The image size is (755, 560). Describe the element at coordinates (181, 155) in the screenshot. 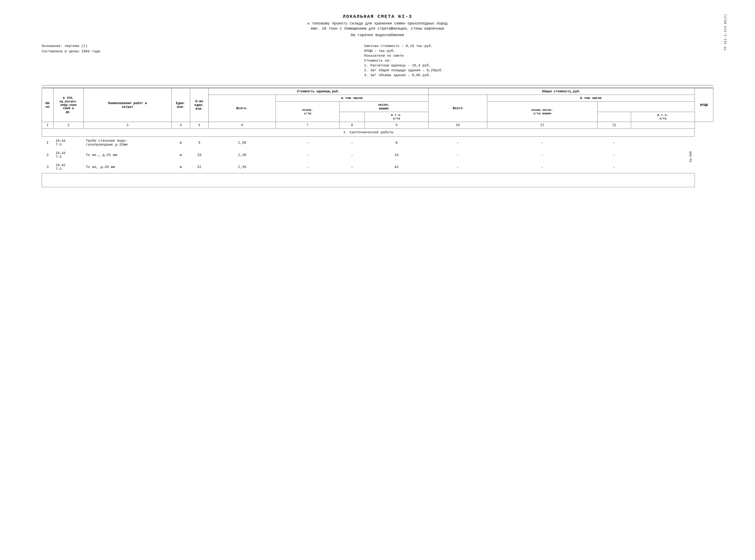

I see `row2-unit: м` at that location.